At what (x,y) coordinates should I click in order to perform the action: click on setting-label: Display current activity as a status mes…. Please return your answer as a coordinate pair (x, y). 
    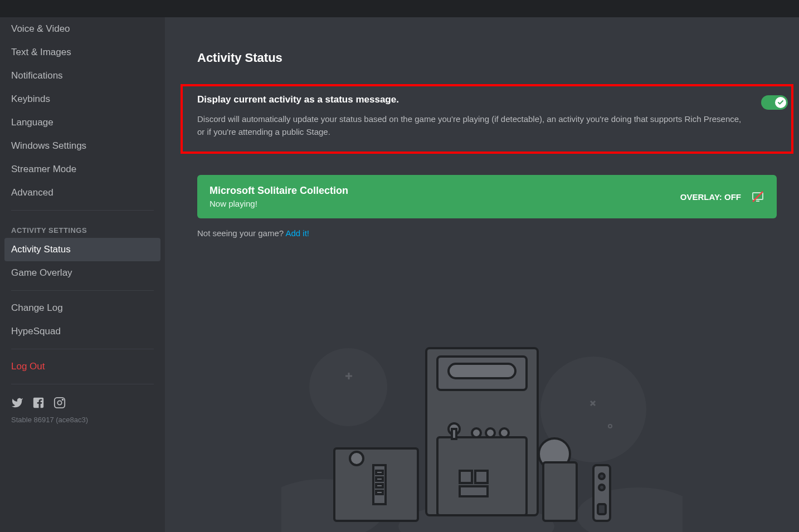
    Looking at the image, I should click on (472, 100).